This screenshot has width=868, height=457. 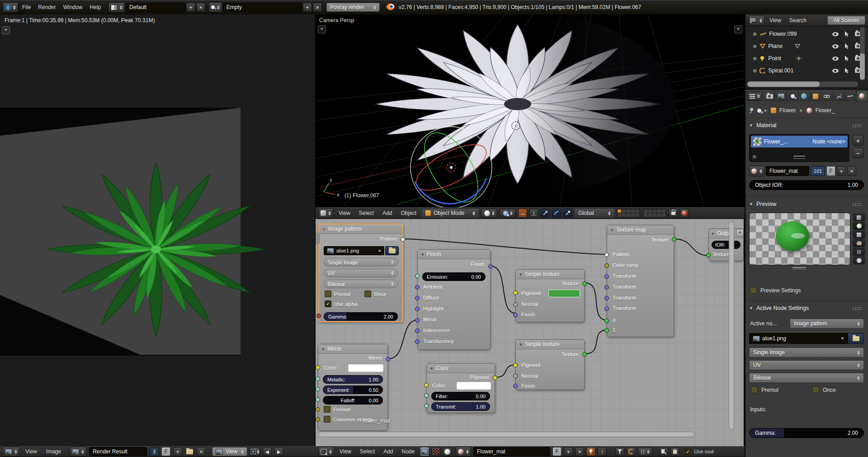 What do you see at coordinates (731, 326) in the screenshot?
I see `vertical-scrollbar` at bounding box center [731, 326].